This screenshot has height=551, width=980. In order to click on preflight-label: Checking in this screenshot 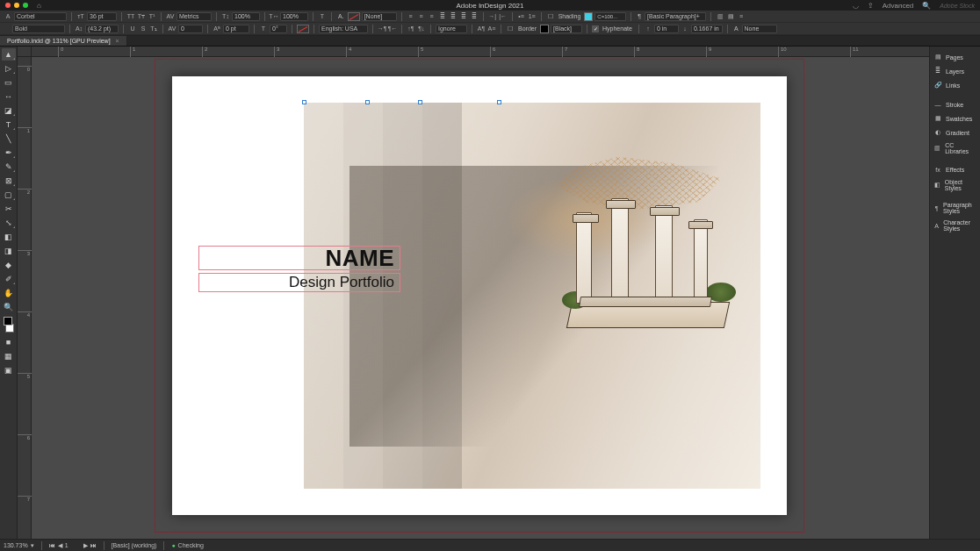, I will do `click(191, 546)`.